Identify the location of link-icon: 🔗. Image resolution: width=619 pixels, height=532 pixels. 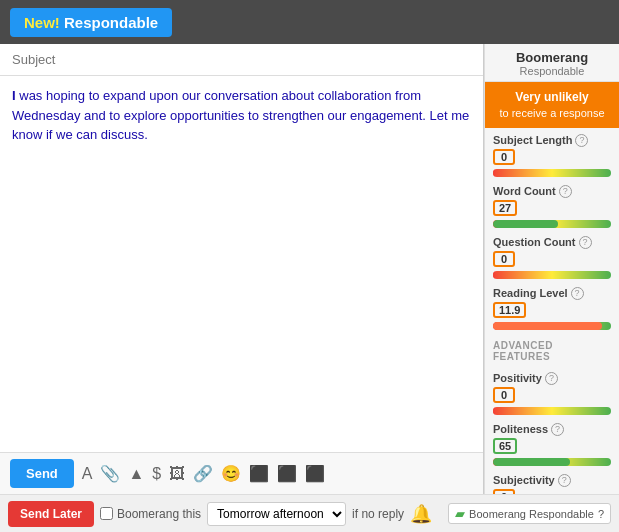
(203, 474).